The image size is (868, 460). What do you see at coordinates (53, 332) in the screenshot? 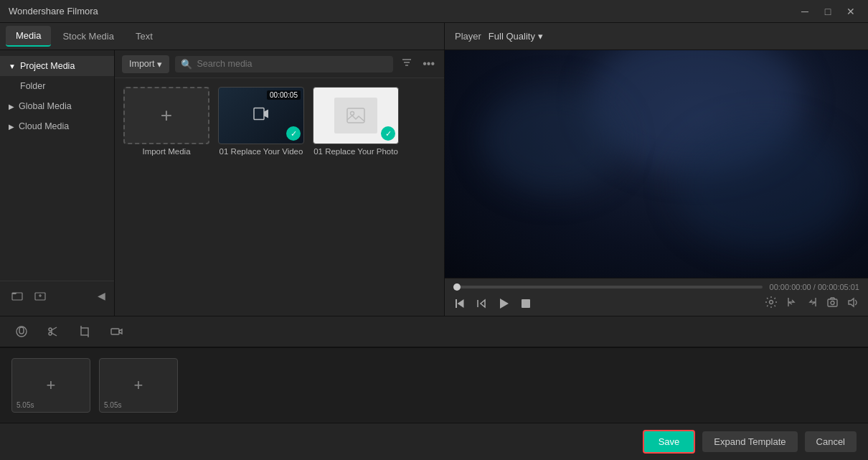
I see `tool-cut` at bounding box center [53, 332].